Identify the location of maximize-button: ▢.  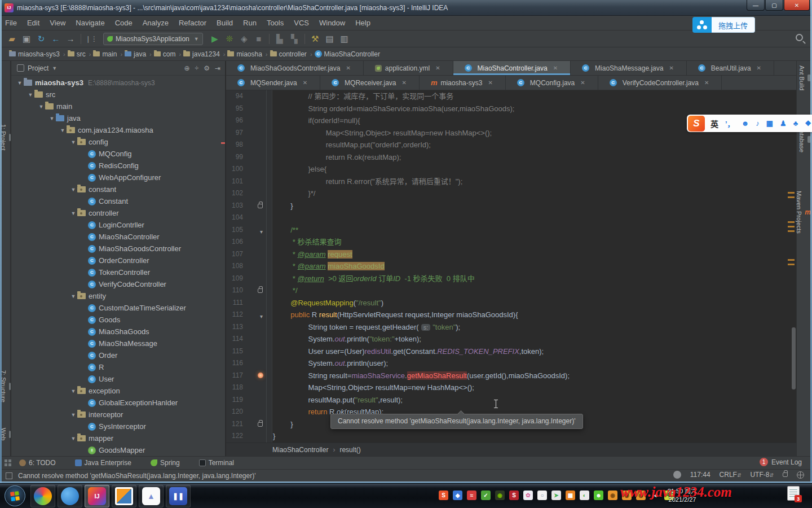
(774, 6).